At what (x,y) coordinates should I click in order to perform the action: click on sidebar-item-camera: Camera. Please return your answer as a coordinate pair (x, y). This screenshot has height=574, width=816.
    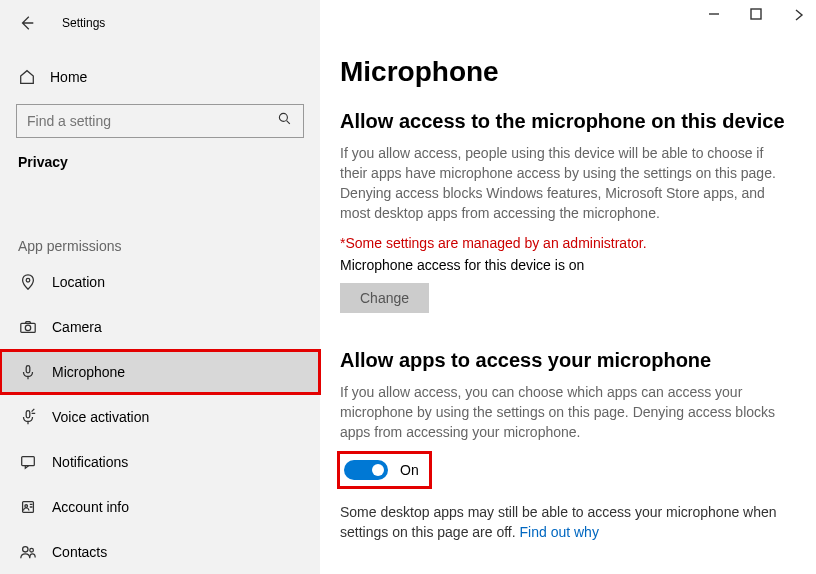
    Looking at the image, I should click on (160, 328).